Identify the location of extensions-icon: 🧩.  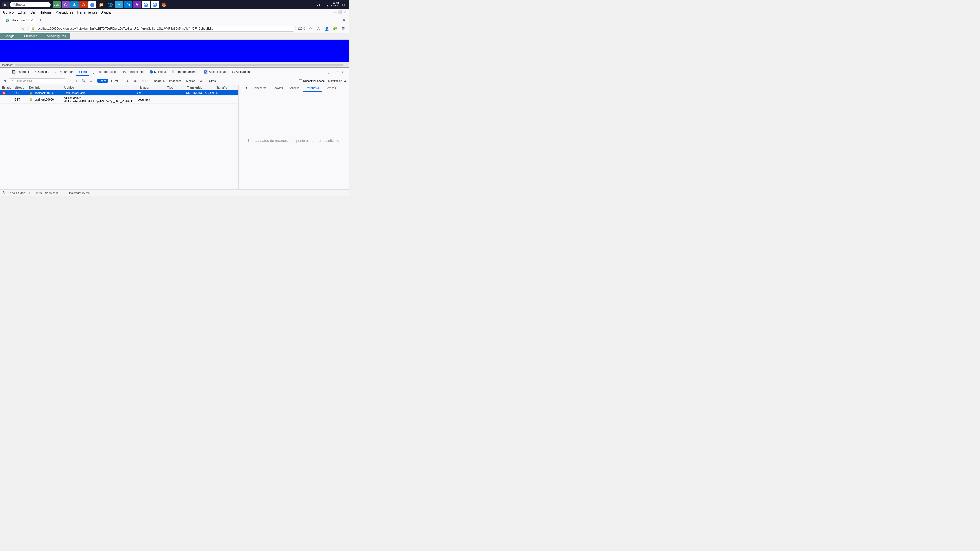
(335, 29).